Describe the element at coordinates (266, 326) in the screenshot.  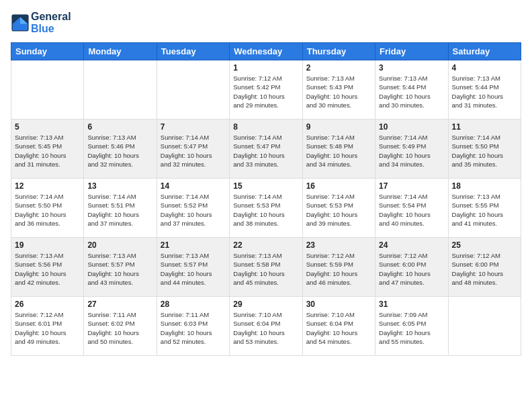
I see `calendar-cell: 29Sunrise: 7:10 AM Sunset: 6:04 PM Dayli…` at that location.